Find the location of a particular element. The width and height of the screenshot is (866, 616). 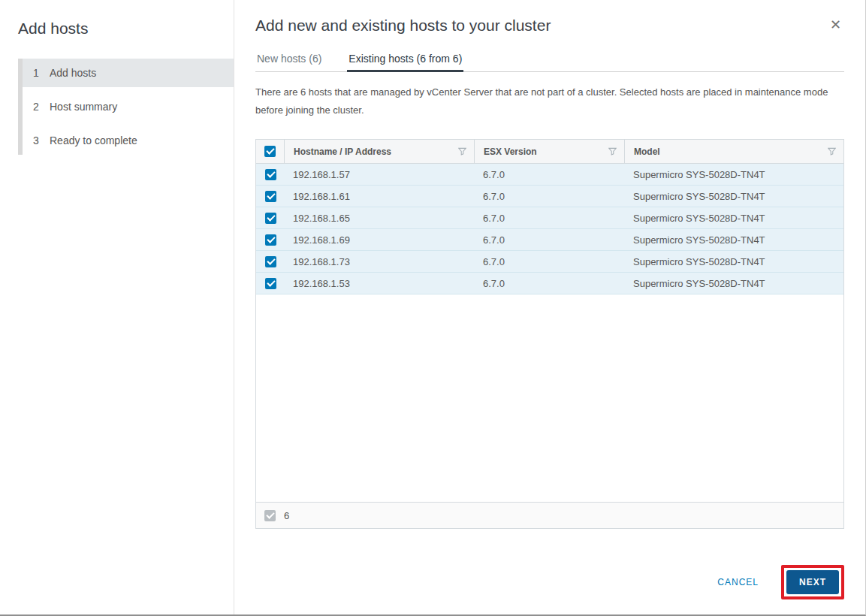

row-hostname: 192.168.1.61 is located at coordinates (379, 196).